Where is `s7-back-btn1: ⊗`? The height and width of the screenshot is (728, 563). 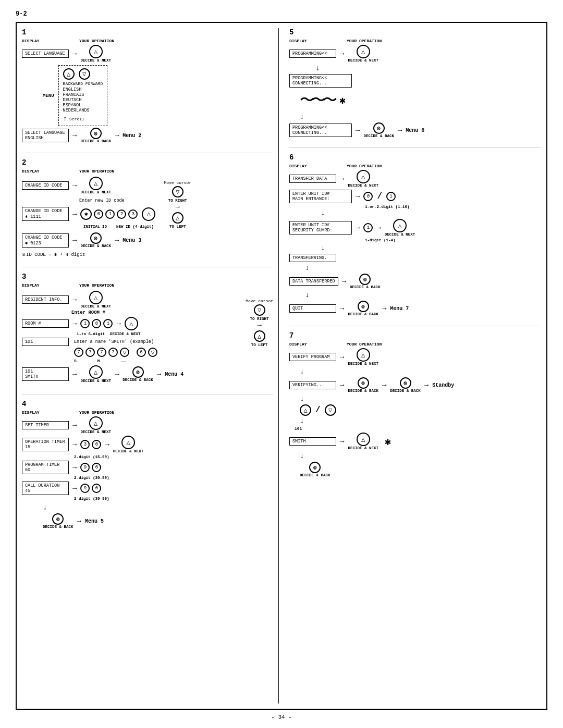
s7-back-btn1: ⊗ is located at coordinates (363, 383).